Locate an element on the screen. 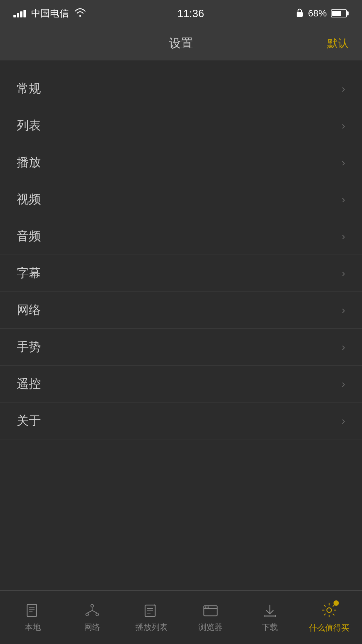 The height and width of the screenshot is (644, 362). menu-item-remote: 遥控 › is located at coordinates (181, 384).